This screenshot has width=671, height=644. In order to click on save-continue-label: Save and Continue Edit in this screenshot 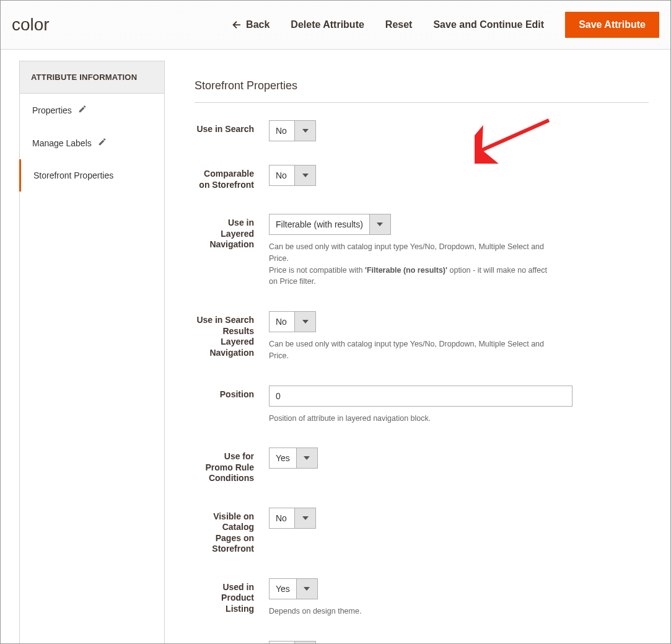, I will do `click(488, 25)`.